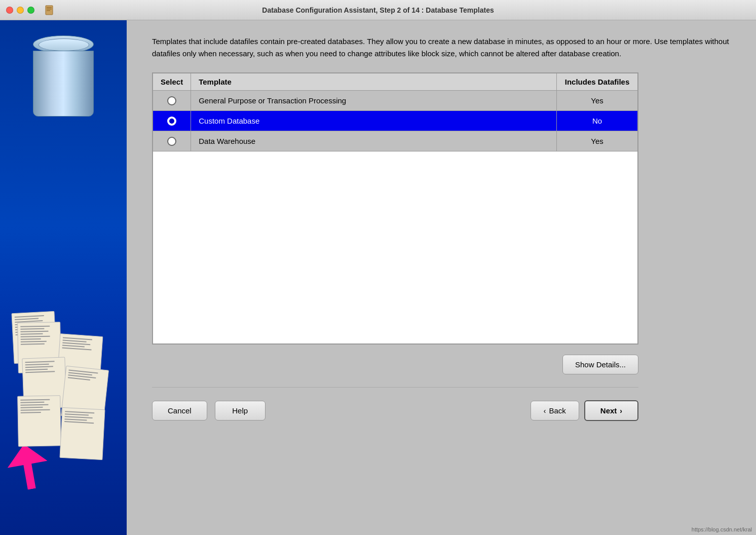  I want to click on table-row: General Purpose or Transaction Processin…, so click(395, 101).